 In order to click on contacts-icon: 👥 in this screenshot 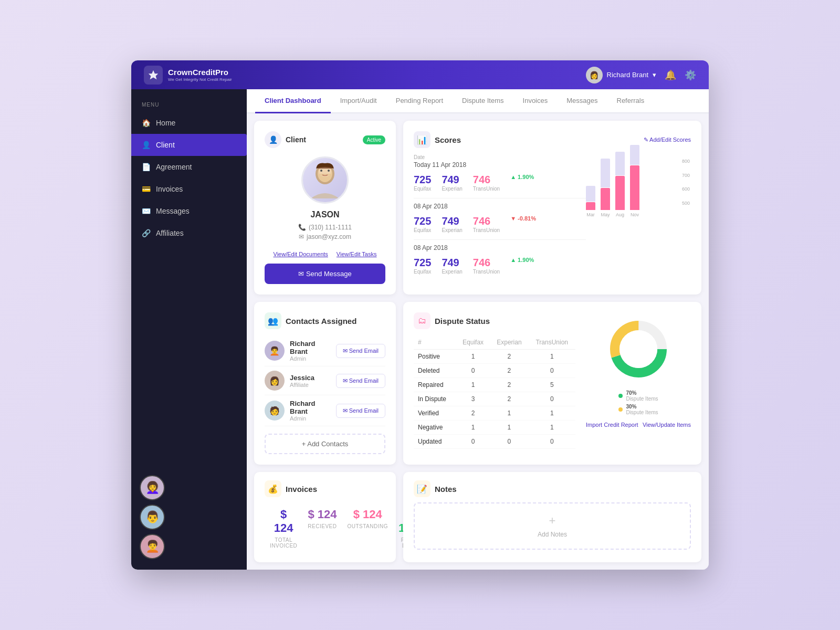, I will do `click(273, 321)`.